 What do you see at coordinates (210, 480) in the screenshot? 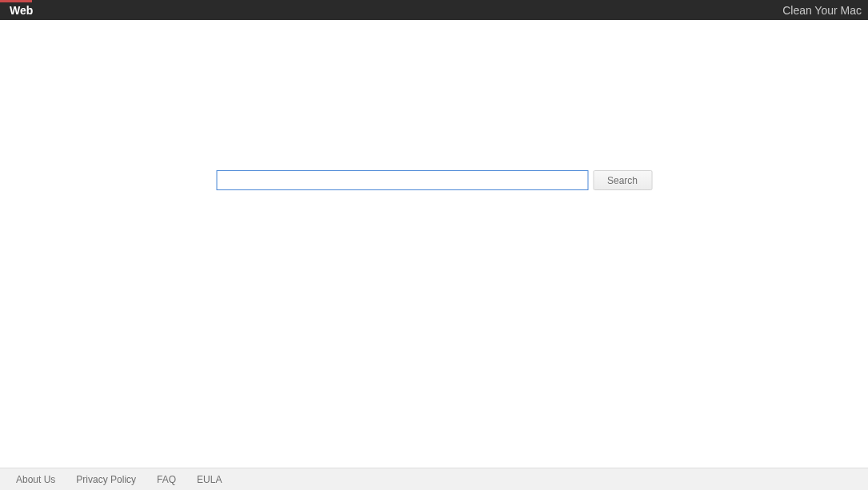
I see `footer-link-eula: EULA` at bounding box center [210, 480].